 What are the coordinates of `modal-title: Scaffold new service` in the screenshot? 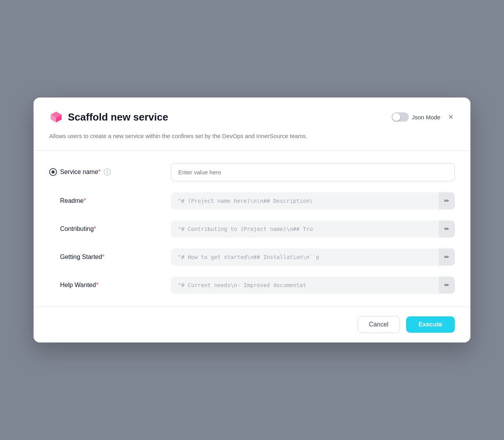 It's located at (118, 117).